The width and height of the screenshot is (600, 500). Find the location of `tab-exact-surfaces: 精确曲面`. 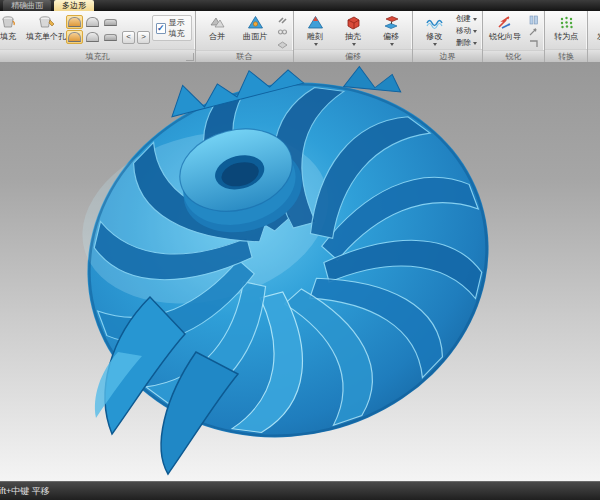

tab-exact-surfaces: 精确曲面 is located at coordinates (27, 6).